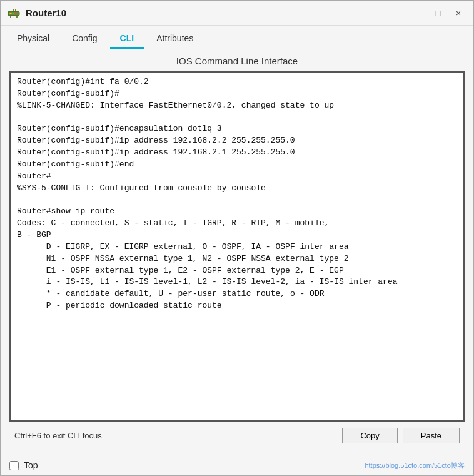 The height and width of the screenshot is (476, 474). What do you see at coordinates (237, 465) in the screenshot?
I see `bottom-bar: Top https://blog.51cto.com/51cto博客` at bounding box center [237, 465].